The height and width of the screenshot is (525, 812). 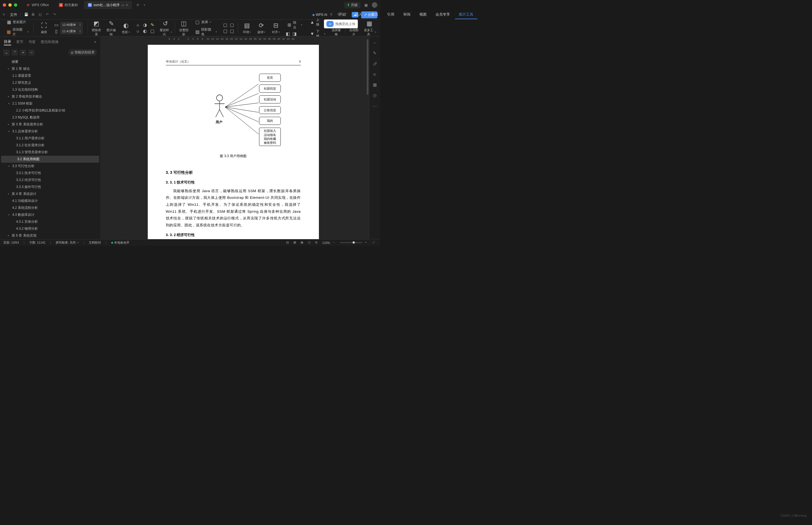 I want to click on scroll-thumb, so click(x=368, y=67).